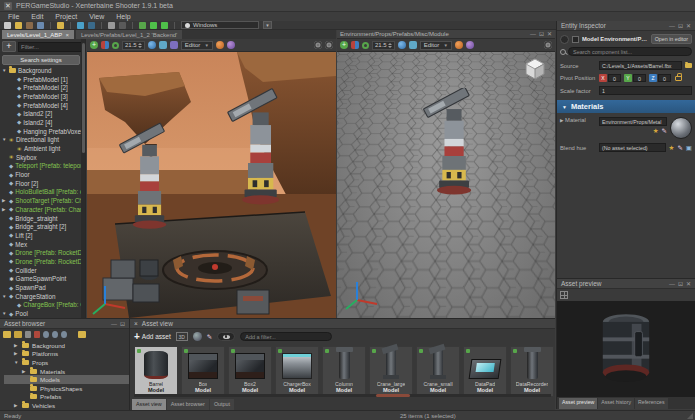 The height and width of the screenshot is (420, 695). Describe the element at coordinates (268, 25) in the screenshot. I see `platform-options-button: ▾` at that location.